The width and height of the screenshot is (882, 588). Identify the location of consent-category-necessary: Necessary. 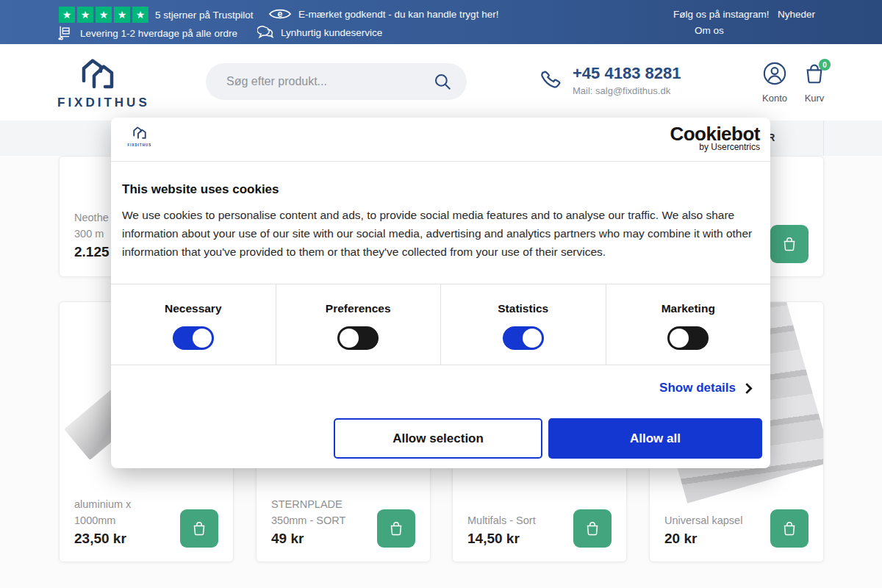
(193, 325).